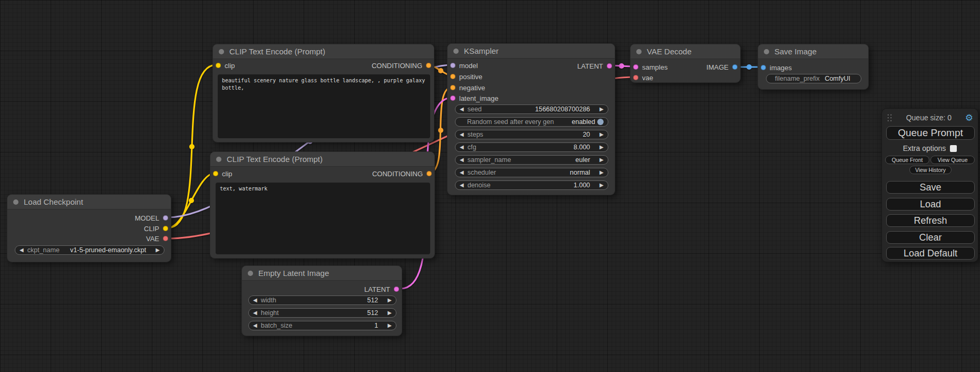 This screenshot has width=980, height=372. I want to click on input-vae: vae, so click(643, 78).